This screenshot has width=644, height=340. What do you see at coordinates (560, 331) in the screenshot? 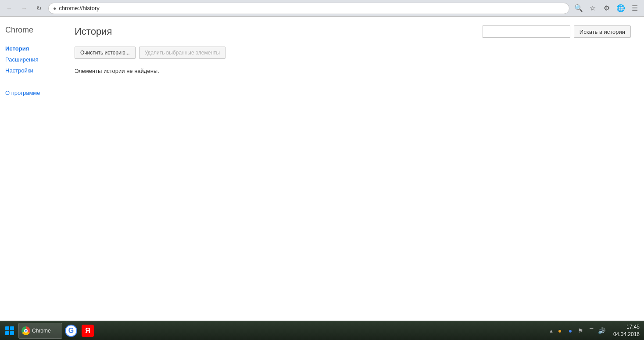
I see `tray-orange-icon: ●` at bounding box center [560, 331].